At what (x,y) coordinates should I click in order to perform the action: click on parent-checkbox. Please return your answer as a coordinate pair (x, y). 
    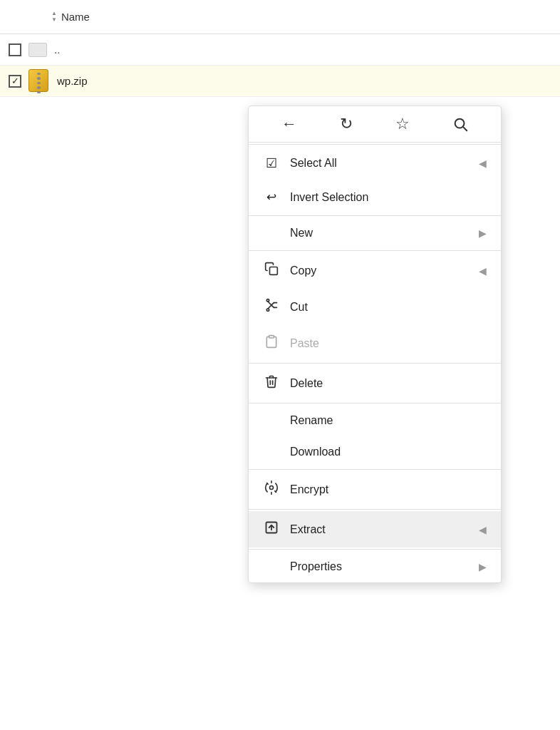
    Looking at the image, I should click on (15, 50).